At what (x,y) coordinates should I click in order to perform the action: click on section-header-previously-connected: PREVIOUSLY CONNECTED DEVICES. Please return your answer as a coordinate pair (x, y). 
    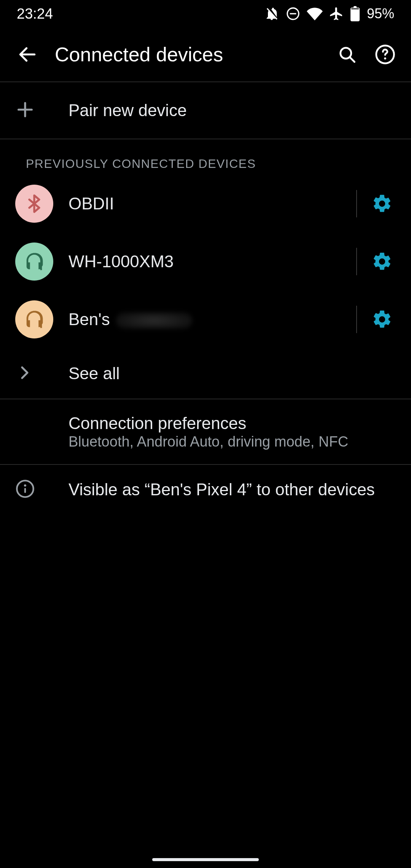
    Looking at the image, I should click on (206, 157).